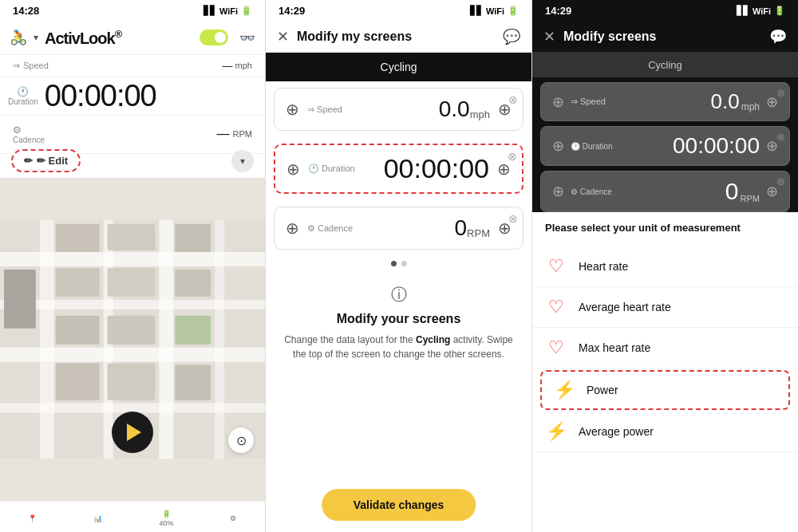 This screenshot has width=798, height=532. Describe the element at coordinates (166, 518) in the screenshot. I see `nav-battery: 🔋 40%` at that location.